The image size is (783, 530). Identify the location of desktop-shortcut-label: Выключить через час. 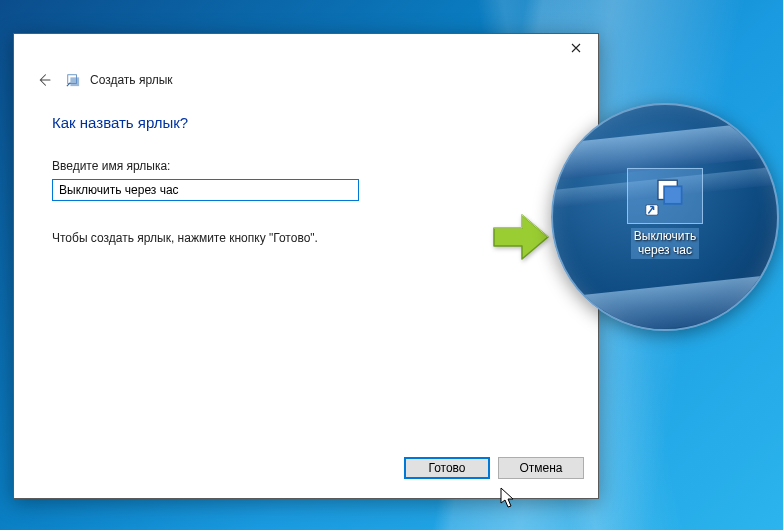
(665, 244).